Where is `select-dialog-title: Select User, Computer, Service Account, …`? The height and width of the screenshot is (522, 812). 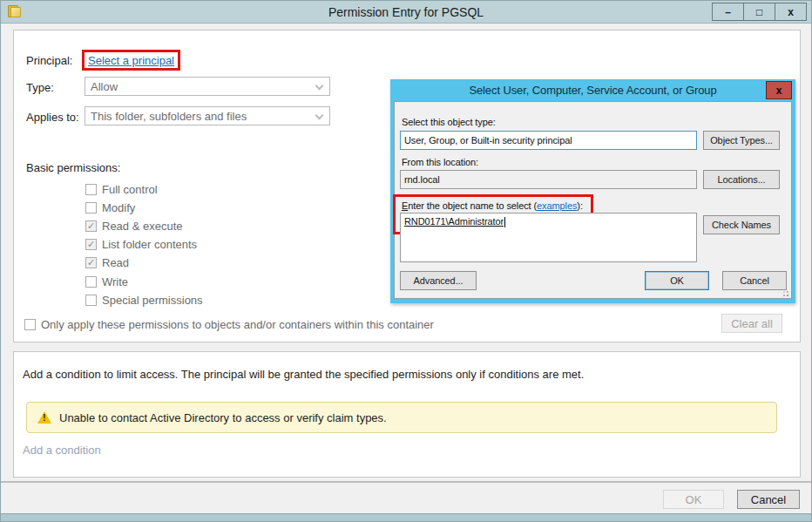 select-dialog-title: Select User, Computer, Service Account, … is located at coordinates (592, 91).